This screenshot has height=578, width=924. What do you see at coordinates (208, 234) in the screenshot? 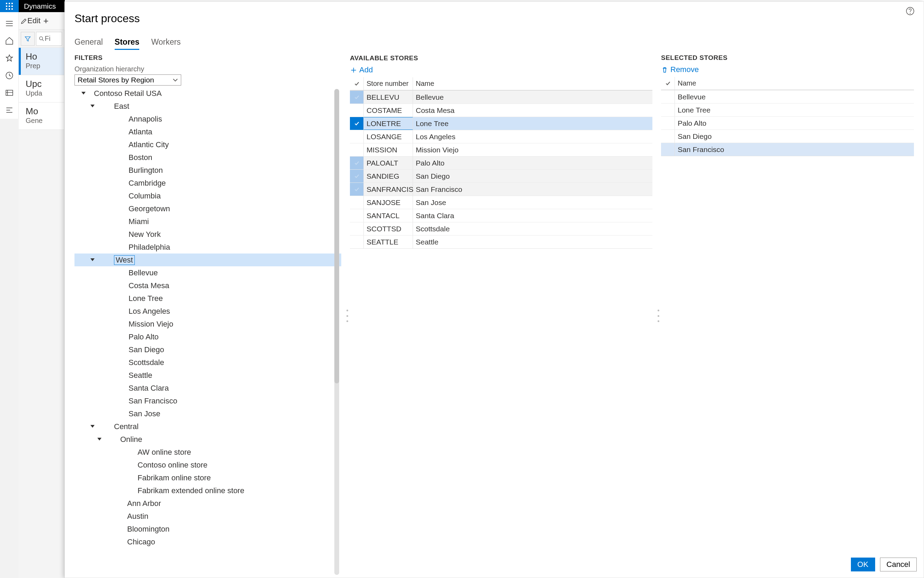
I see `tree-node: New York` at bounding box center [208, 234].